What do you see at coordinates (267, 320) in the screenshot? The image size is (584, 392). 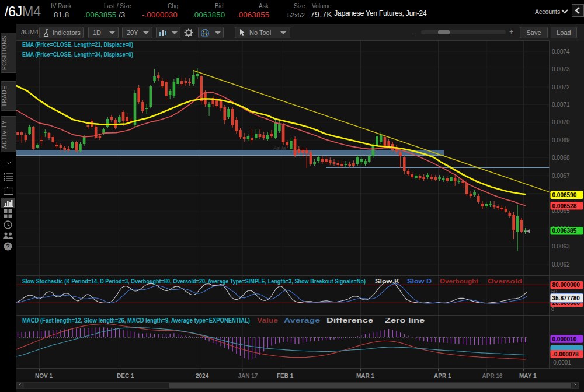 I see `svg-text: Value` at bounding box center [267, 320].